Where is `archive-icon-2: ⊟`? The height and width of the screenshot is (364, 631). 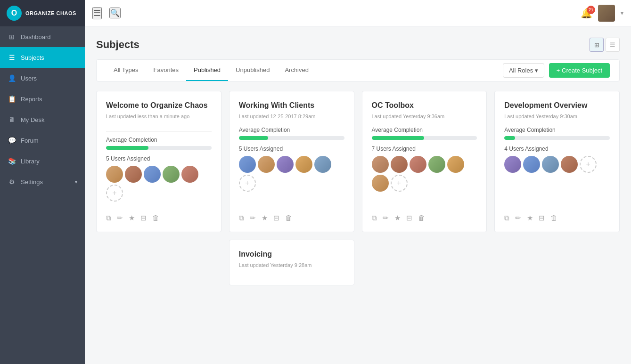
archive-icon-2: ⊟ is located at coordinates (276, 218).